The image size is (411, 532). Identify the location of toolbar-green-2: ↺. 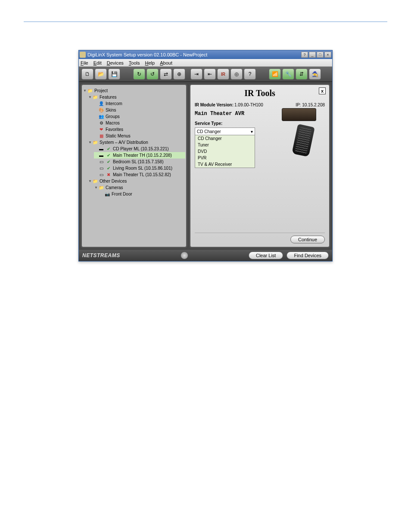
(153, 74).